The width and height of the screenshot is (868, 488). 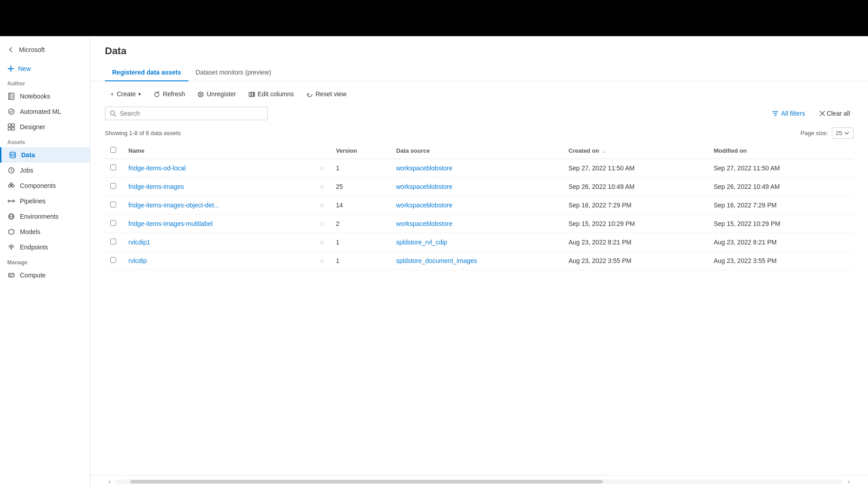 I want to click on datasource-link-4: spldstore_rvl_cdip, so click(x=421, y=242).